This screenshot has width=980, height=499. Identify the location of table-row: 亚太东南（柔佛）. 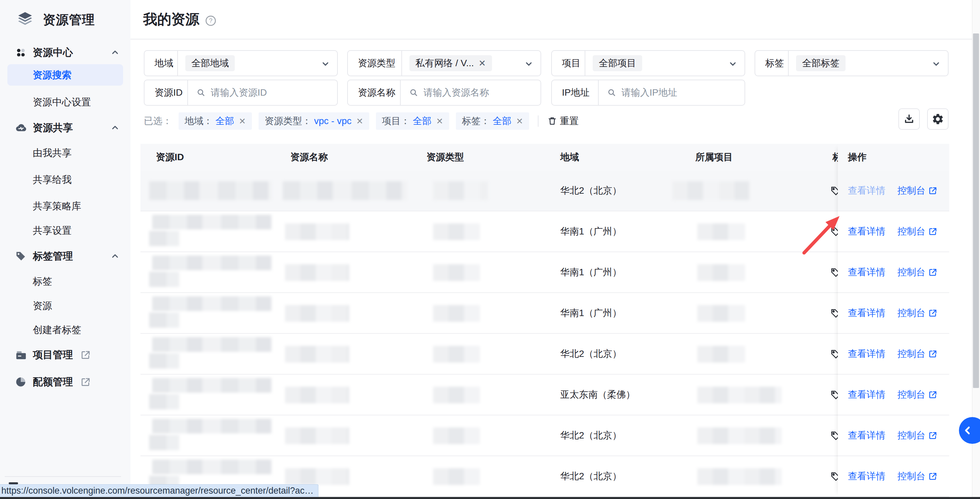
(545, 395).